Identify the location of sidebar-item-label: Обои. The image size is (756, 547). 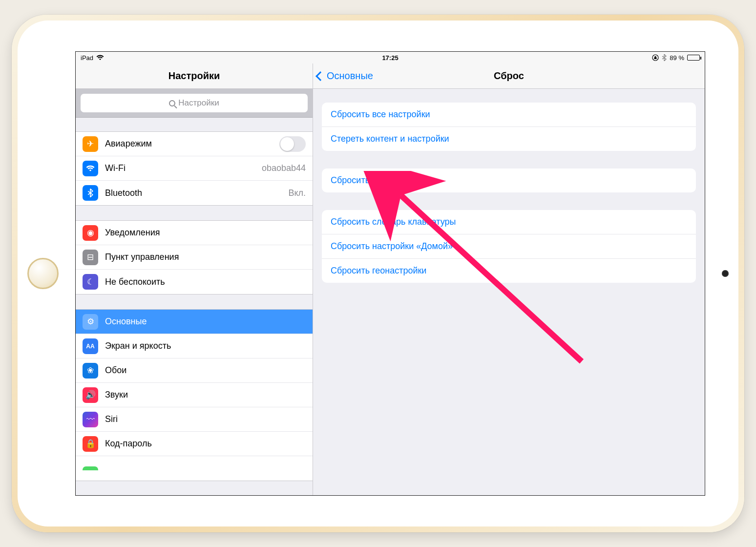
(205, 370).